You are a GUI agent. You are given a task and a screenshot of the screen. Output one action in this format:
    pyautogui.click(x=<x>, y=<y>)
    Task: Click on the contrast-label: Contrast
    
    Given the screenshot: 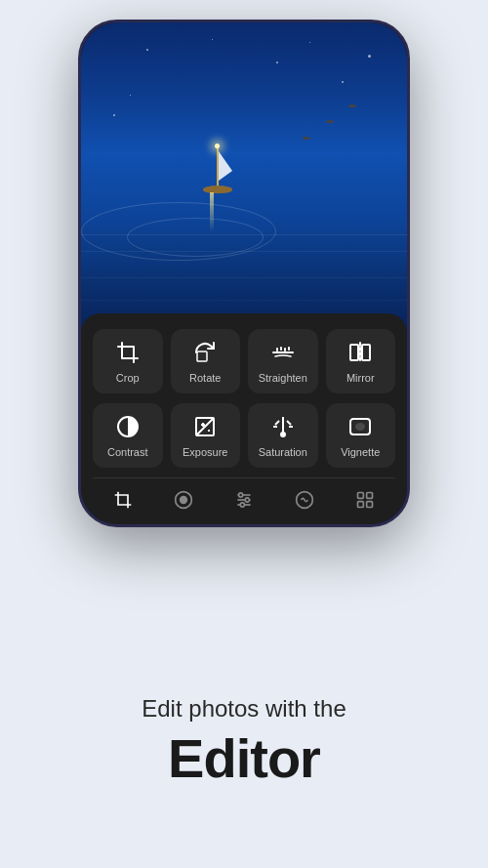 What is the action you would take?
    pyautogui.click(x=128, y=452)
    